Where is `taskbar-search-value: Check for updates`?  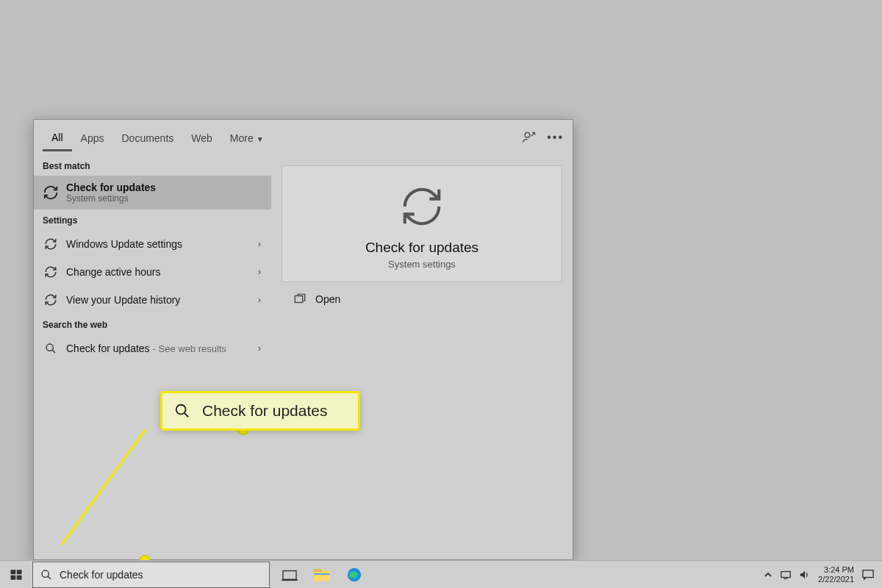 taskbar-search-value: Check for updates is located at coordinates (101, 575).